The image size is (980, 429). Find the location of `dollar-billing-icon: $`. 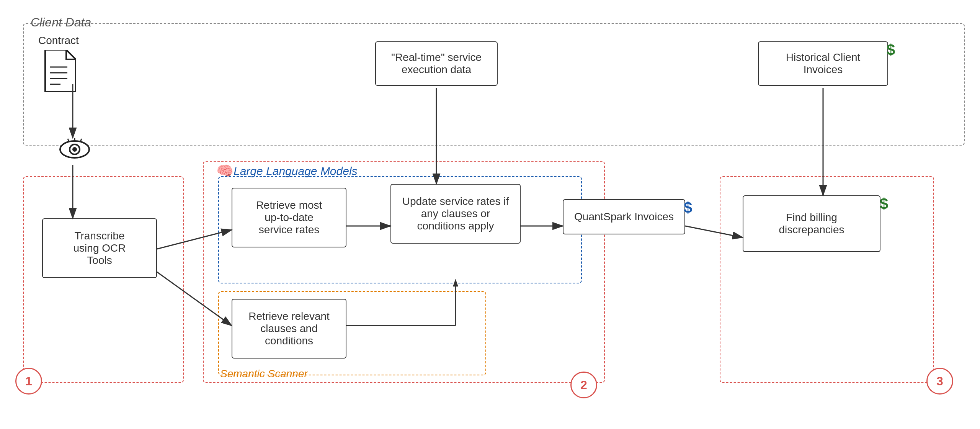

dollar-billing-icon: $ is located at coordinates (884, 204).